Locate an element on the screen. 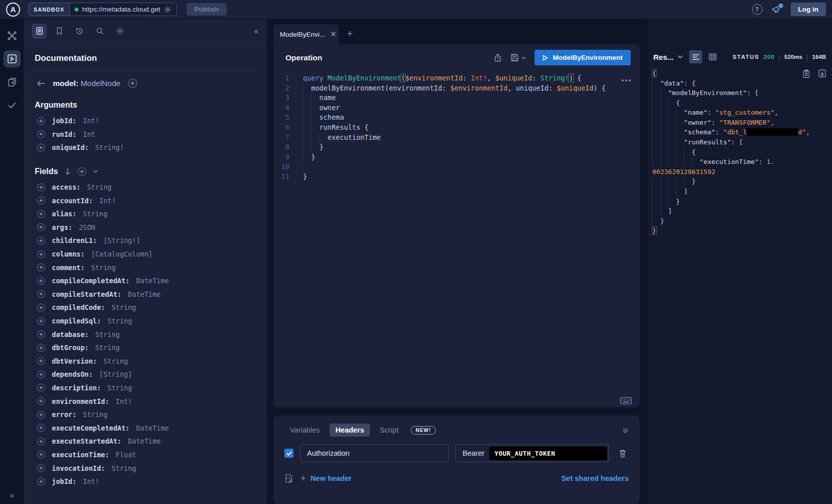 The image size is (832, 504). field-row: compiledCode:String is located at coordinates (145, 308).